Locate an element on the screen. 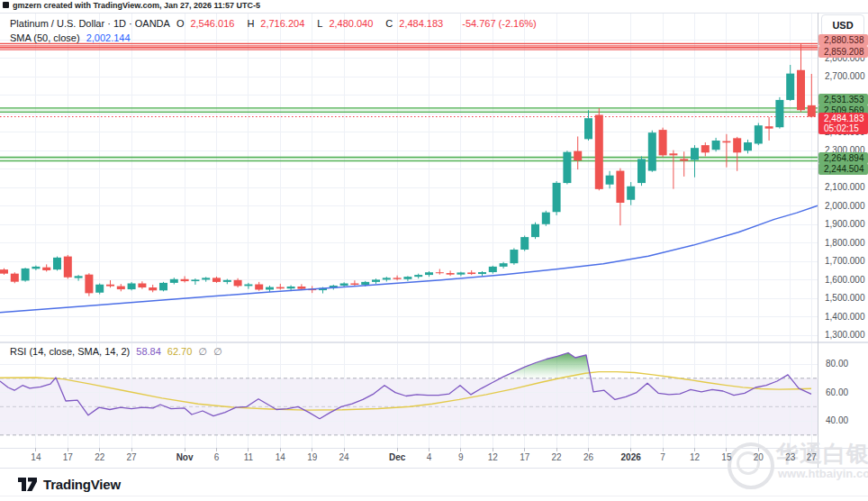 This screenshot has width=868, height=501. ohlc-item: O2,546.016 is located at coordinates (209, 23).